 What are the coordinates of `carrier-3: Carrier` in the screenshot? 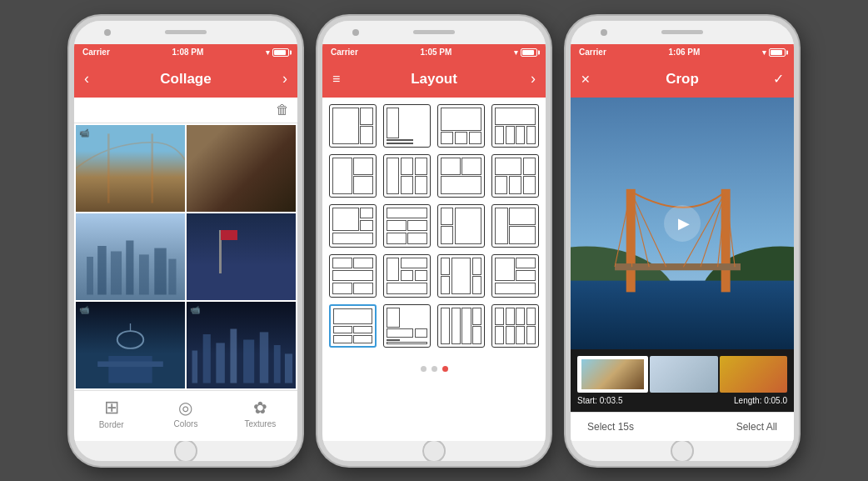 It's located at (593, 52).